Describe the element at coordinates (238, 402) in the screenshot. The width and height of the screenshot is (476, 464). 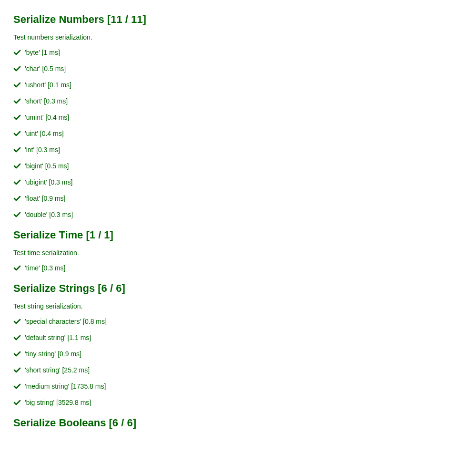
I see `test-item: 'big string' [3529.8 ms]` at that location.